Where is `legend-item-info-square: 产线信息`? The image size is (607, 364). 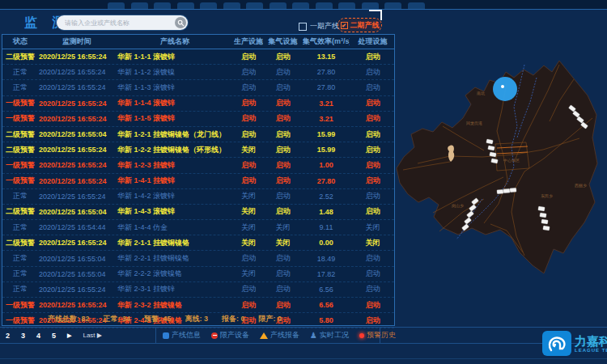
legend-item-info-square: 产线信息 is located at coordinates (181, 335).